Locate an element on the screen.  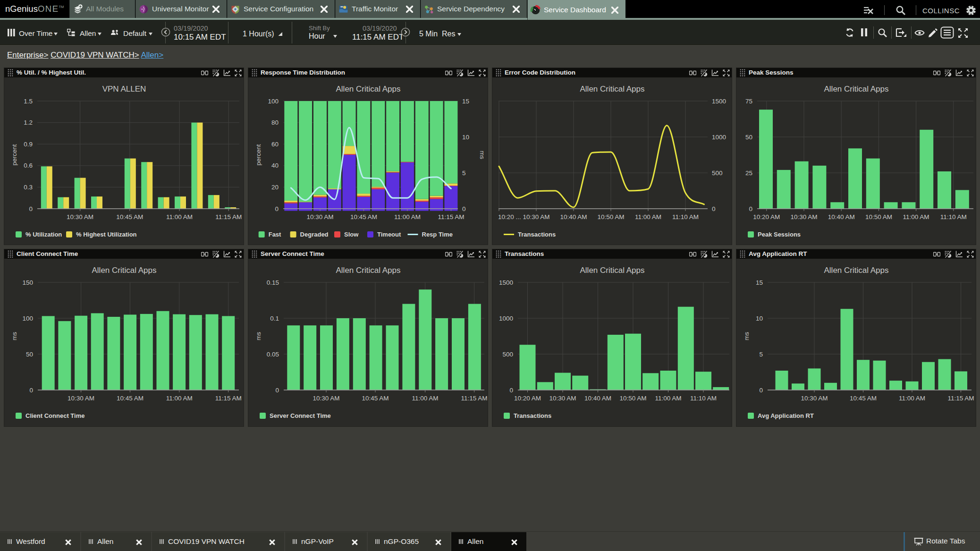
svg-text: 80 is located at coordinates (275, 123).